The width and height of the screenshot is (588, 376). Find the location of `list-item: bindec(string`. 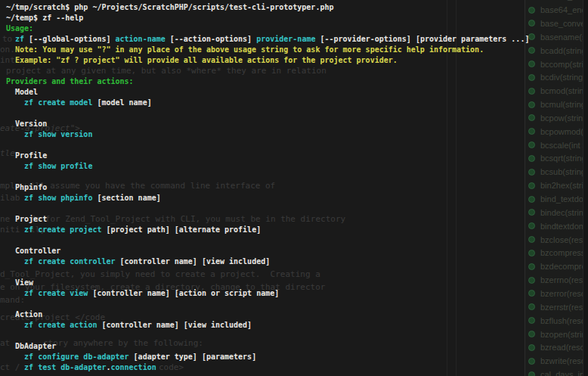

list-item: bindec(string is located at coordinates (556, 213).